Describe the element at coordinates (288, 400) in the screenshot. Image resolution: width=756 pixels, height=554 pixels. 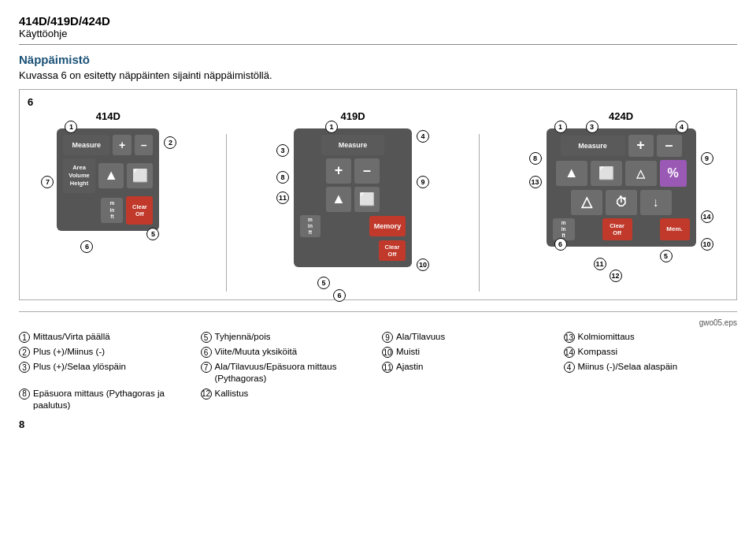
I see `legend-item: 12 Kallistus` at that location.